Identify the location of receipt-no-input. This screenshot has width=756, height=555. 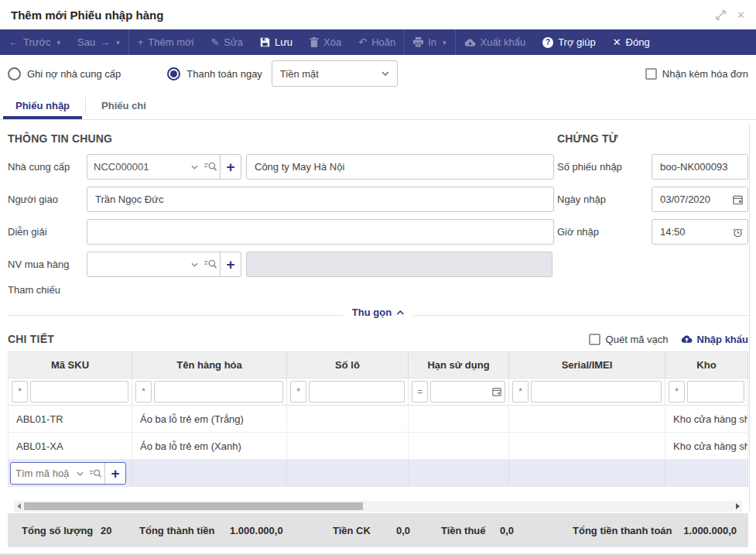
(700, 167).